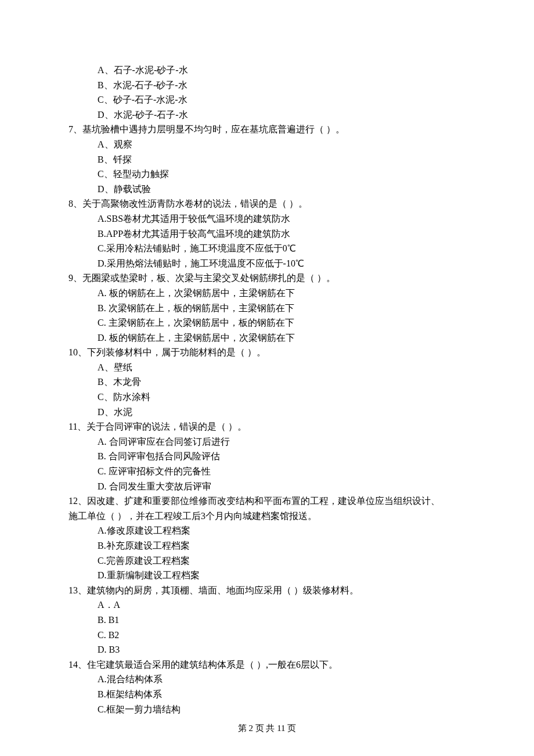 The image size is (534, 756). Describe the element at coordinates (267, 382) in the screenshot. I see `q10-choice-b: B、木龙骨` at that location.